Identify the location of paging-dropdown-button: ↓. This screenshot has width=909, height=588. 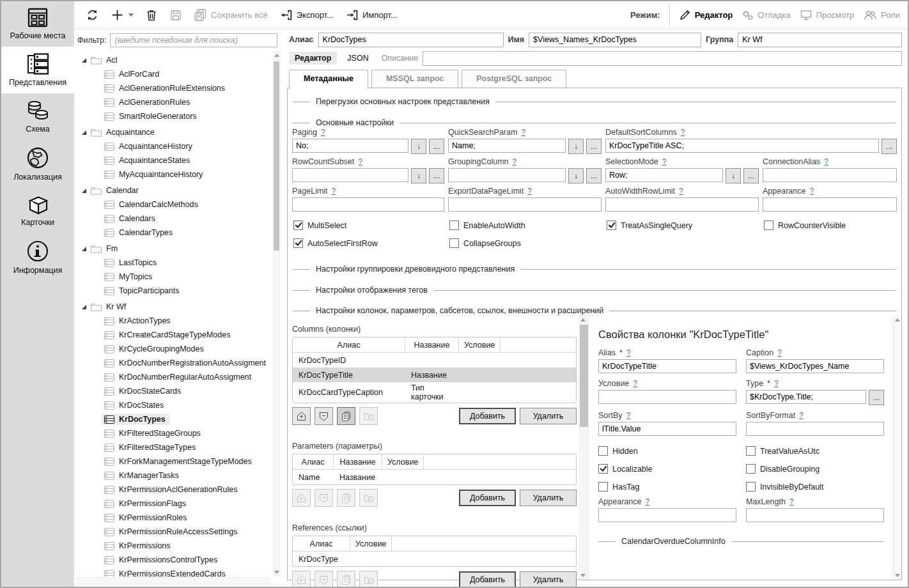
(419, 146).